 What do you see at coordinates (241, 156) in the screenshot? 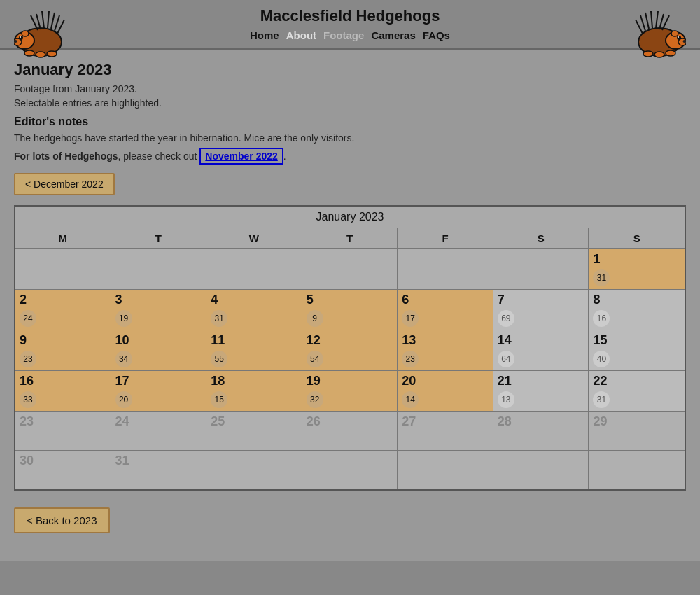
I see `november-link: November 2022` at bounding box center [241, 156].